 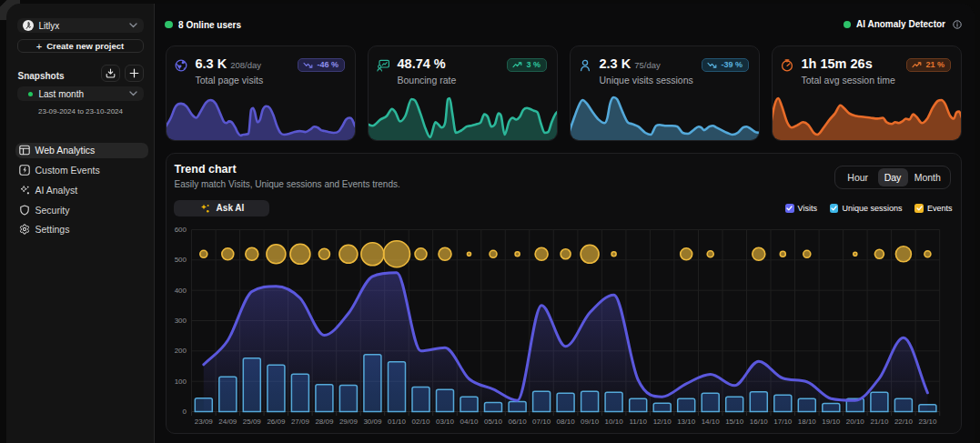 What do you see at coordinates (638, 422) in the screenshot?
I see `svg-text: 11/10` at bounding box center [638, 422].